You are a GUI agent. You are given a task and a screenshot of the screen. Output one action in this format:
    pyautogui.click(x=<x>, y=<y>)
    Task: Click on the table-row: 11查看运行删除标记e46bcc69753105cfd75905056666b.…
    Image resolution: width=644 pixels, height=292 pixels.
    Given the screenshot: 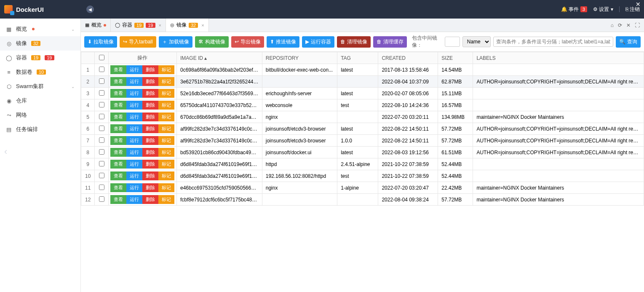 What is the action you would take?
    pyautogui.click(x=363, y=188)
    